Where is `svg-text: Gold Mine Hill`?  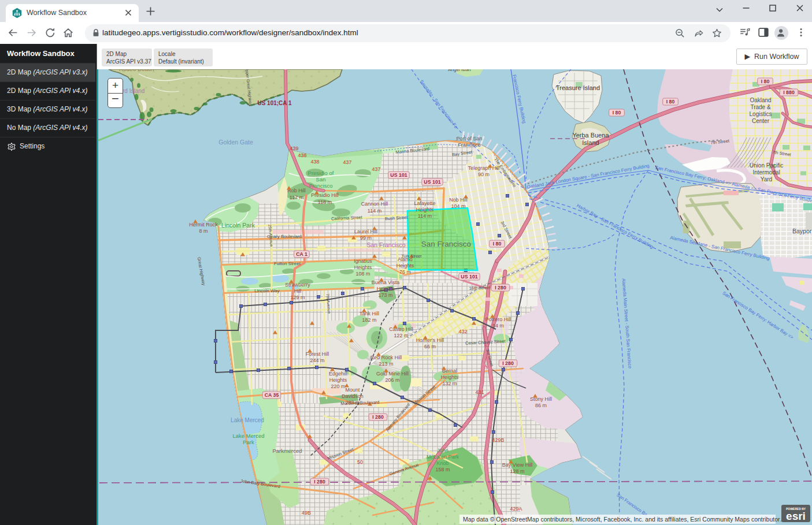
svg-text: Gold Mine Hill is located at coordinates (392, 374).